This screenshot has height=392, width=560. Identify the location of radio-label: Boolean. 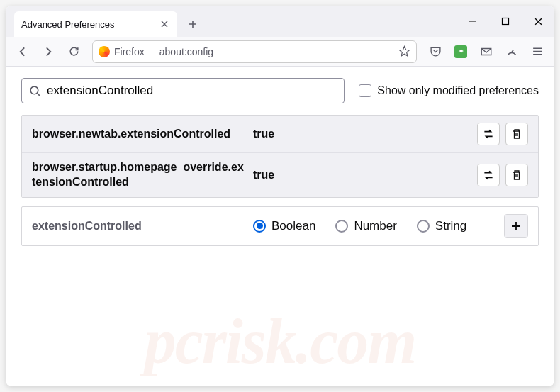
(293, 226).